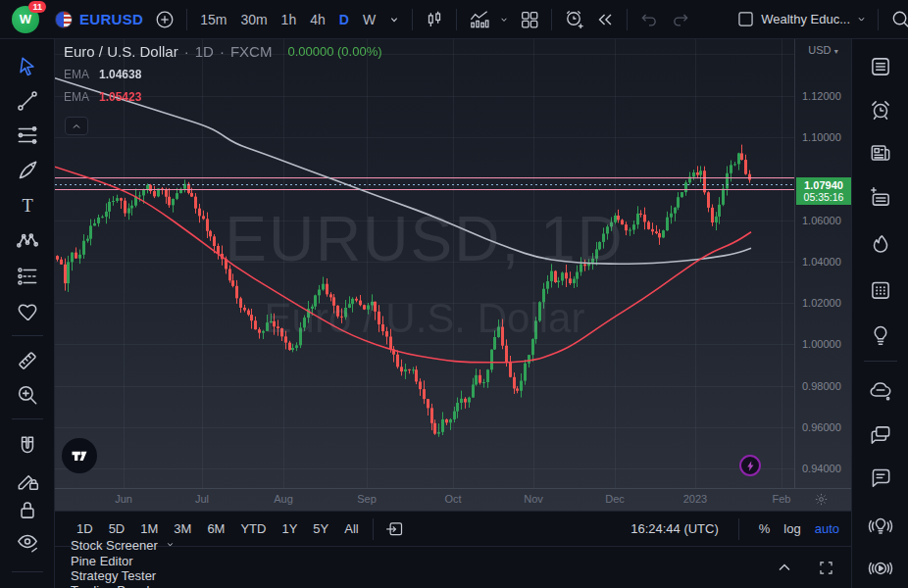 The height and width of the screenshot is (588, 908). Describe the element at coordinates (745, 20) in the screenshot. I see `save-layout-button` at that location.